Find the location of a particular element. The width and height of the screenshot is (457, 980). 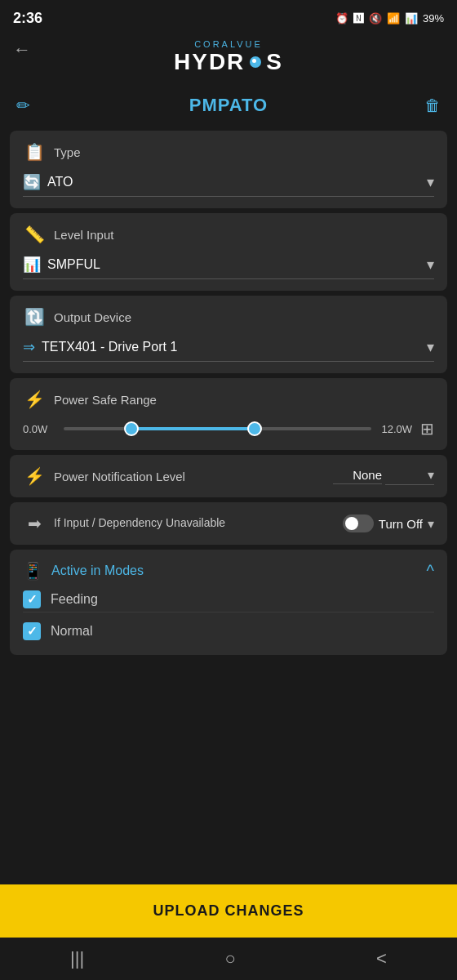

upload-button-wrapper: UPLOAD CHANGES is located at coordinates (228, 911).